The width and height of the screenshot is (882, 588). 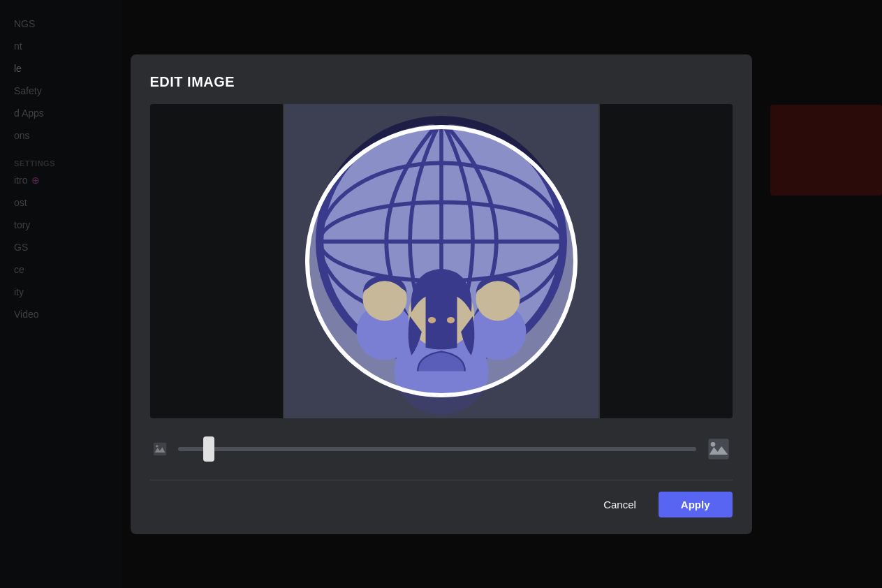 What do you see at coordinates (719, 449) in the screenshot?
I see `zoom-in-icon` at bounding box center [719, 449].